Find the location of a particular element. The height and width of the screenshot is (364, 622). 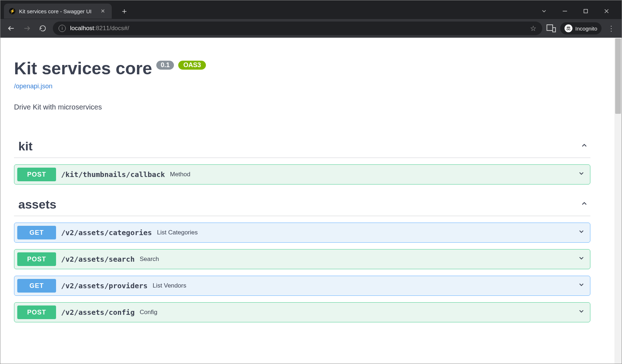

operation-summary: List Categories is located at coordinates (178, 233).